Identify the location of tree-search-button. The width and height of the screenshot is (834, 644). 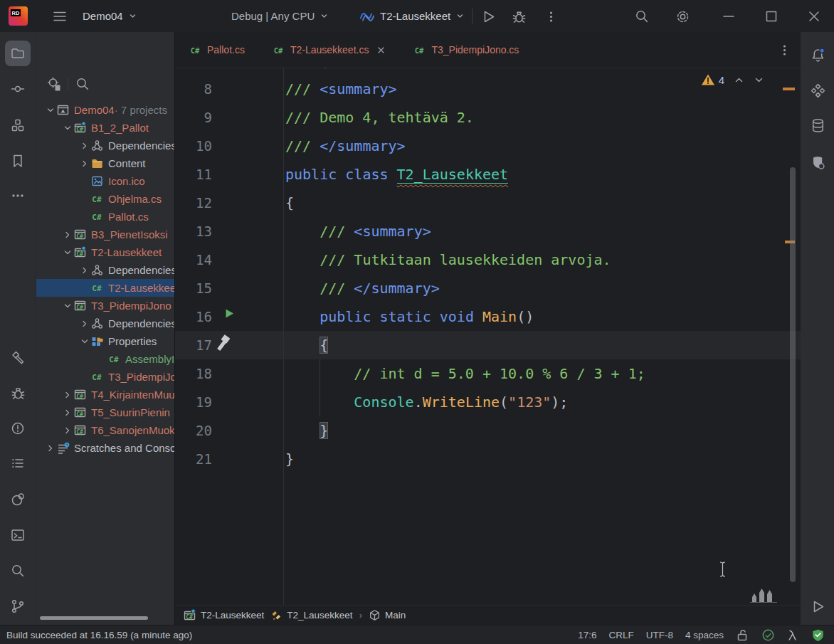
(83, 84).